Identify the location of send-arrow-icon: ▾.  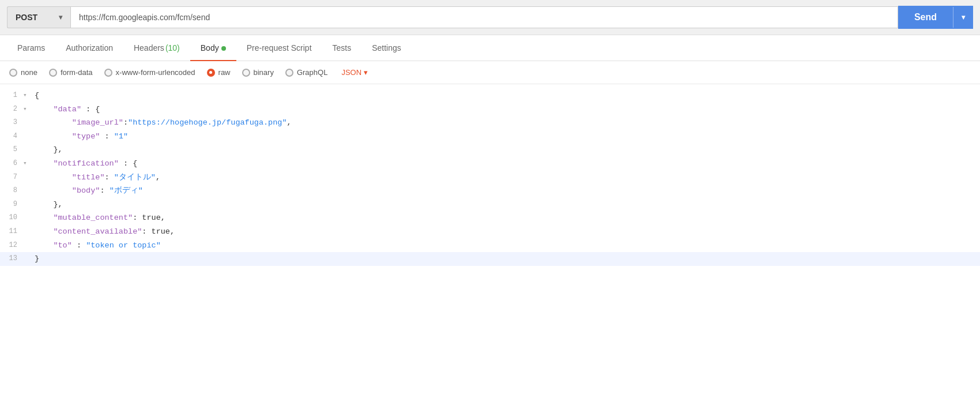
(963, 17).